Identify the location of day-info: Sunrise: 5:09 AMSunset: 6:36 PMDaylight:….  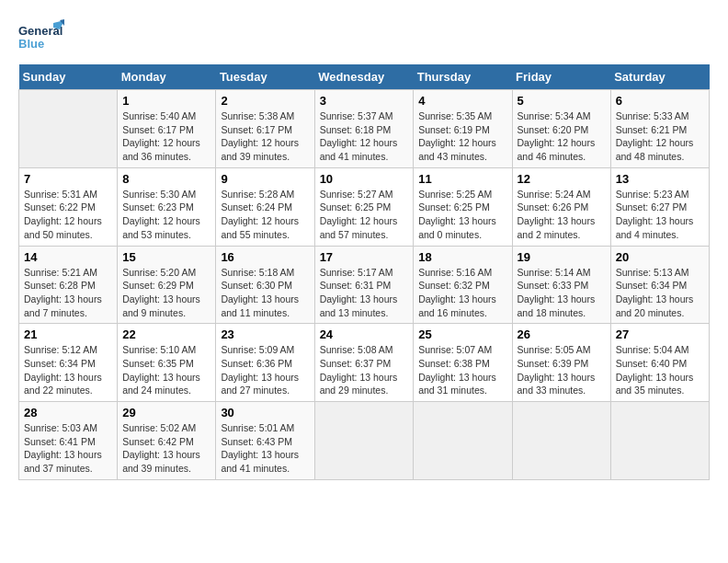
(265, 370).